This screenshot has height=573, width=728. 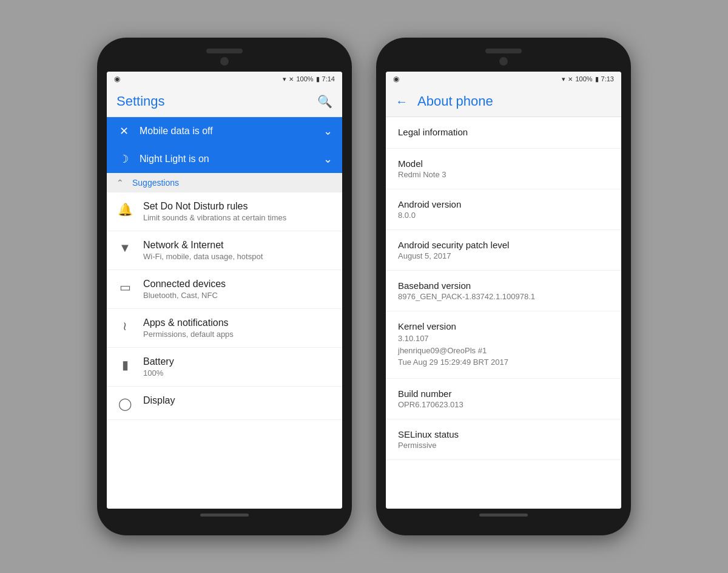 I want to click on about-header: ← About phone, so click(x=504, y=102).